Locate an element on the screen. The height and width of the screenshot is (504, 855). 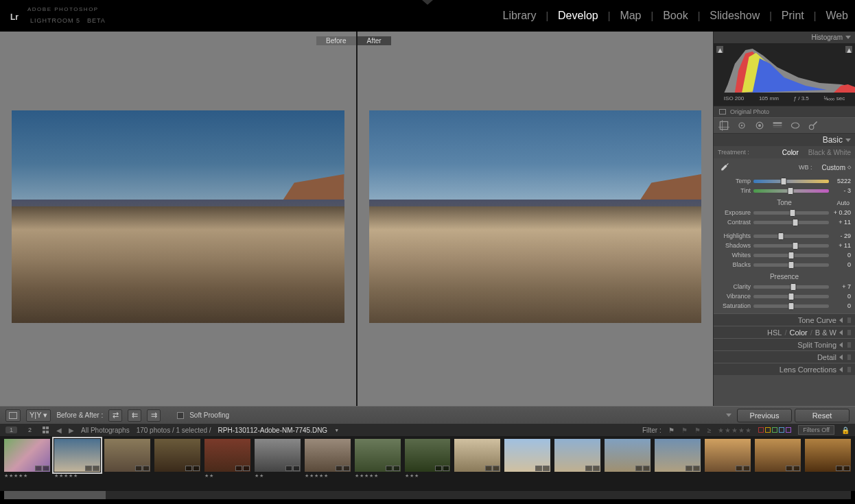
swap-button: ⇄ is located at coordinates (115, 416).